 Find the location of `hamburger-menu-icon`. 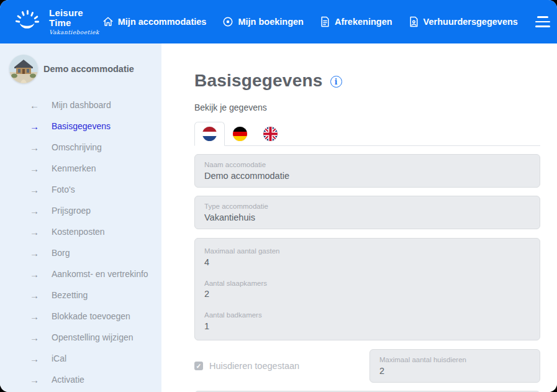

hamburger-menu-icon is located at coordinates (543, 22).